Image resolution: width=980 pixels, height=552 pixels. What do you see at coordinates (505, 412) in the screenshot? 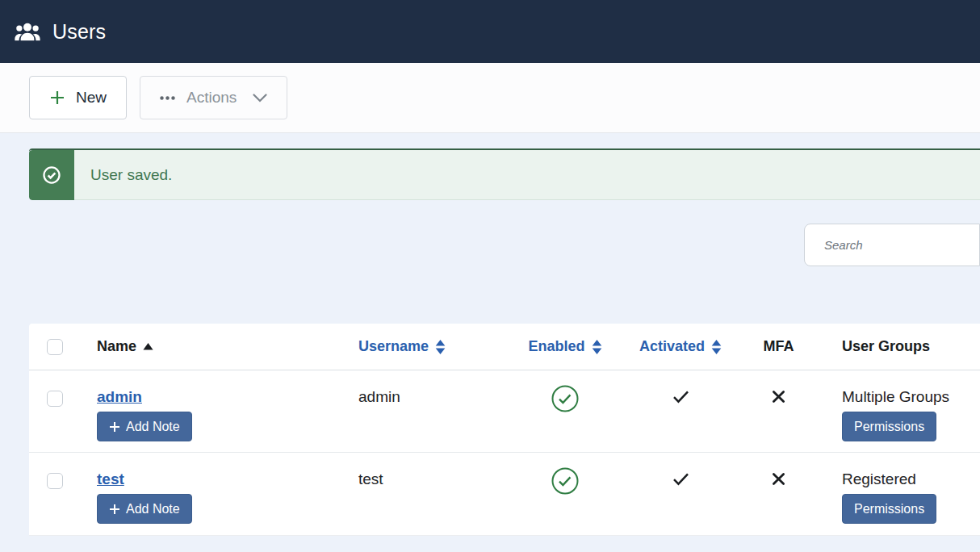
I see `table-row: admin Add Note admin` at bounding box center [505, 412].